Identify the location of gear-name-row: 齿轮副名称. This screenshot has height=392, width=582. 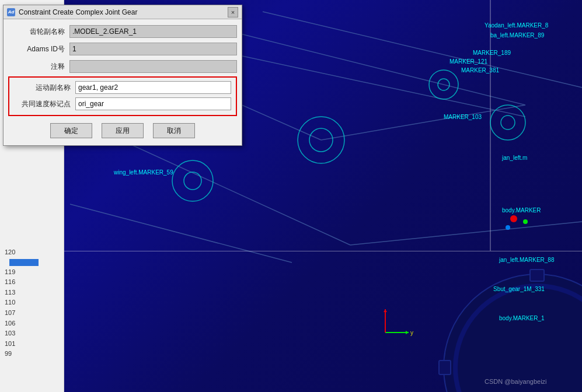
(123, 32).